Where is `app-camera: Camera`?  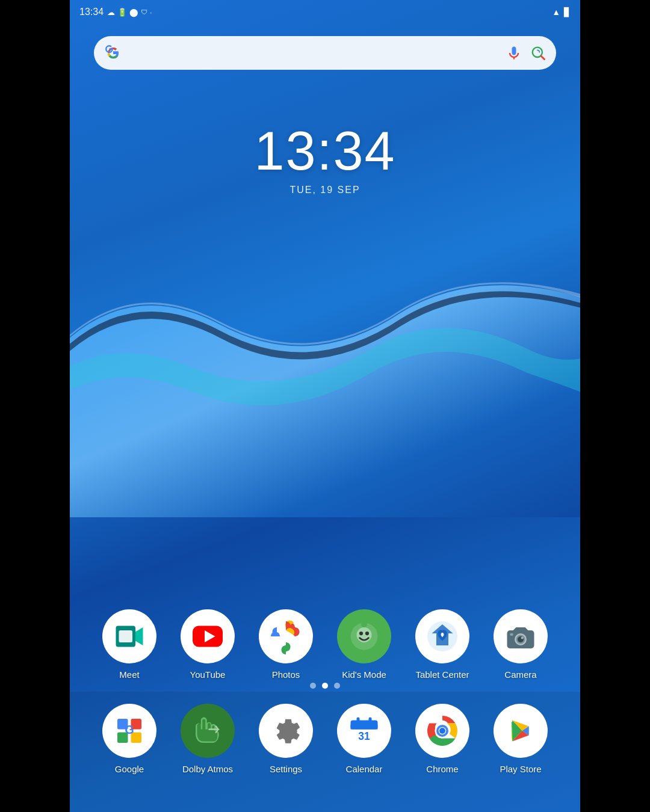
app-camera: Camera is located at coordinates (521, 645).